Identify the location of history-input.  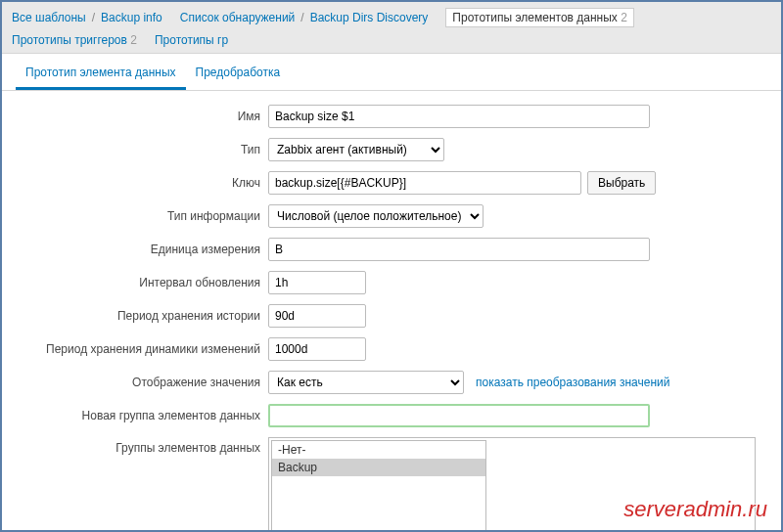
(317, 316).